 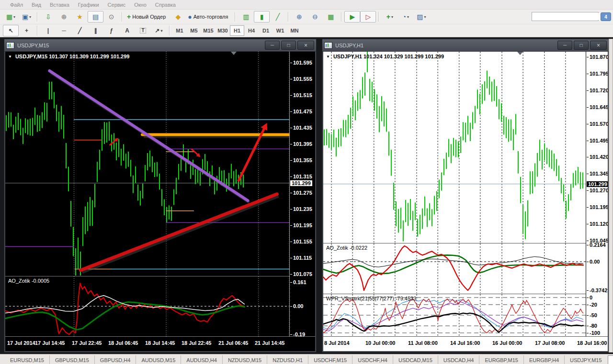 I want to click on price-tick: 101.155, so click(x=303, y=242).